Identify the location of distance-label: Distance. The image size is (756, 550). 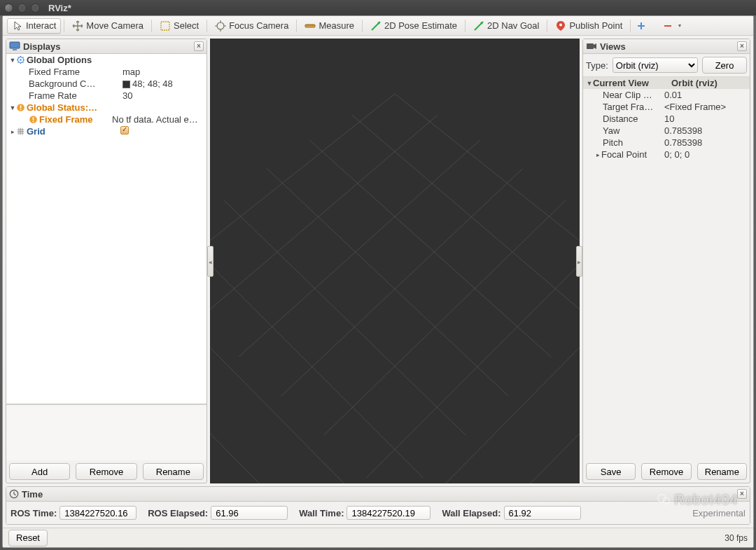
(632, 119).